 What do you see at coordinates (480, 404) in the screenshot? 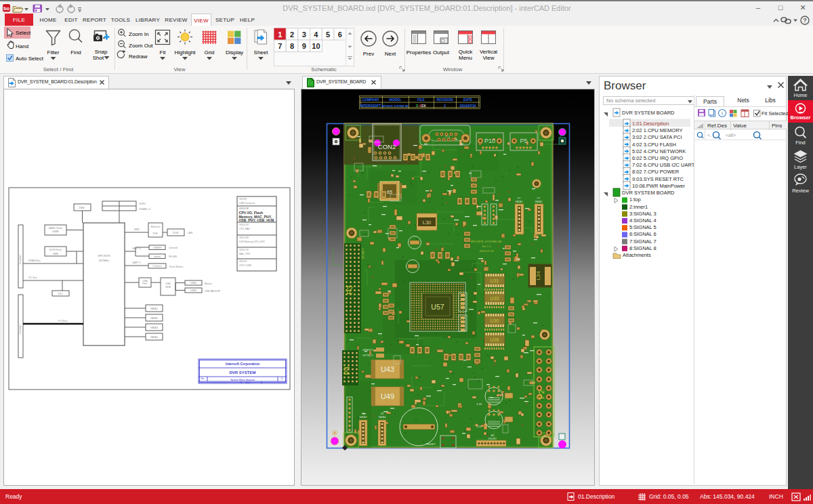
I see `svg-text: 3.3V` at bounding box center [480, 404].